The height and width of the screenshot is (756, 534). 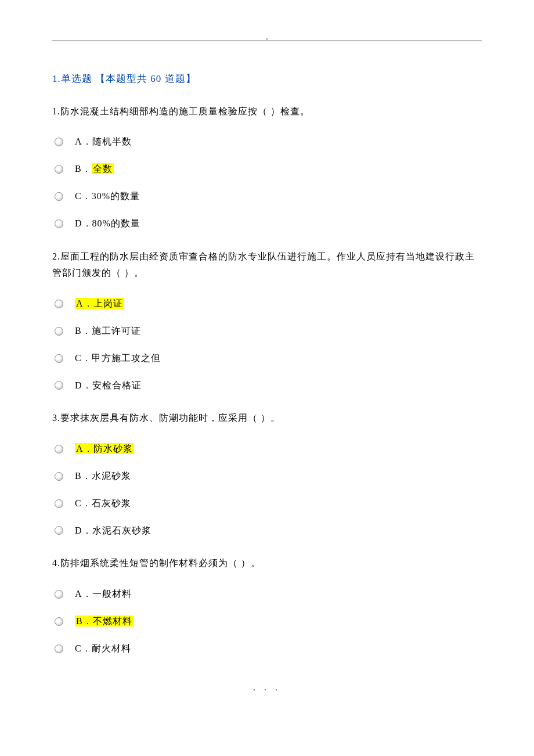 I want to click on option-group: A．防水砂浆 B．水泥砂浆 C．石灰砂浆 D．水泥石灰砂浆, so click(x=267, y=490).